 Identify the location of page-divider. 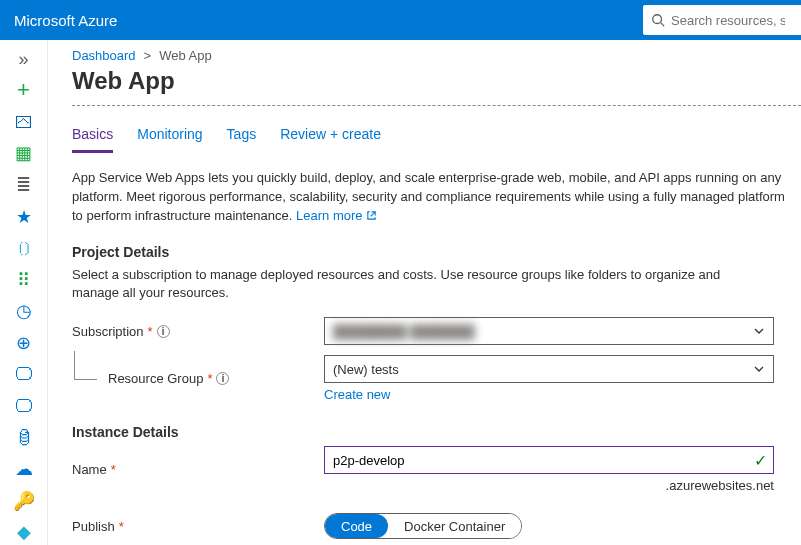
(436, 106).